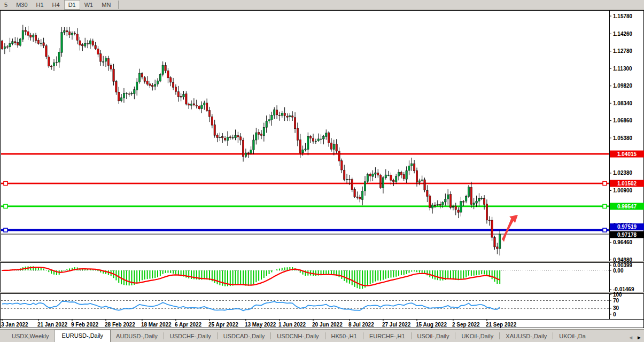 This screenshot has width=644, height=342. Describe the element at coordinates (89, 5) in the screenshot. I see `timeframe-button-w1: W1` at that location.